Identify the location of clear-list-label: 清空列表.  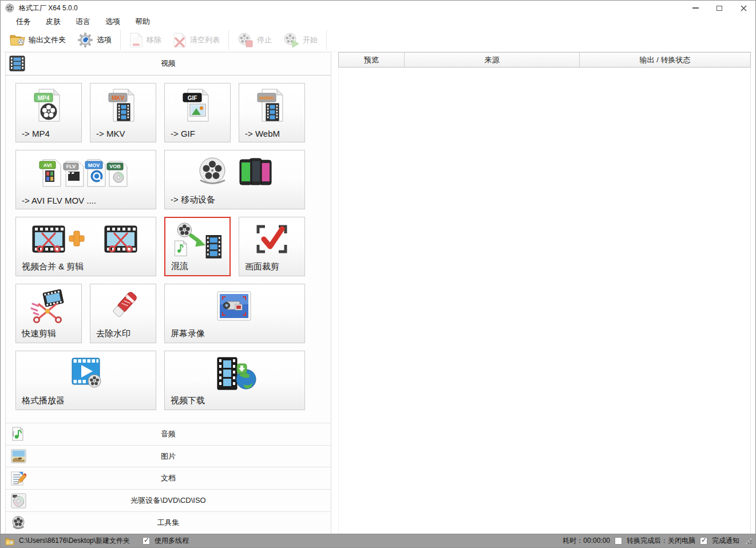
(205, 40).